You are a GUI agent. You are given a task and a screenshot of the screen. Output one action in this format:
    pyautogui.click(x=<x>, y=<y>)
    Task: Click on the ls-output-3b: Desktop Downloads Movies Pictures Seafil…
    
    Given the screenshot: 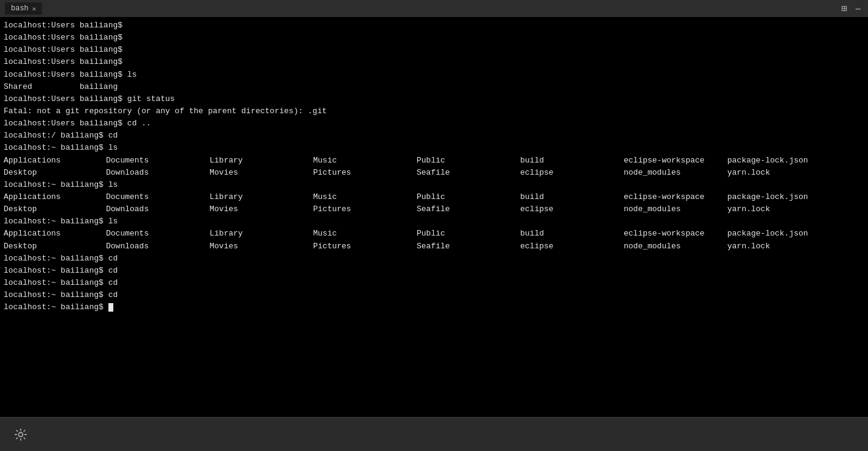 What is the action you would take?
    pyautogui.click(x=434, y=246)
    